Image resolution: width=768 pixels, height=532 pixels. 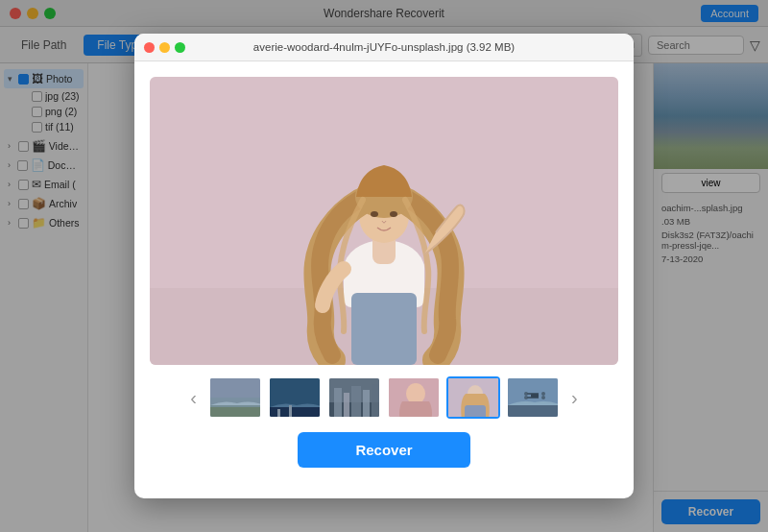 I want to click on recover-button-modal: Recover, so click(x=384, y=449).